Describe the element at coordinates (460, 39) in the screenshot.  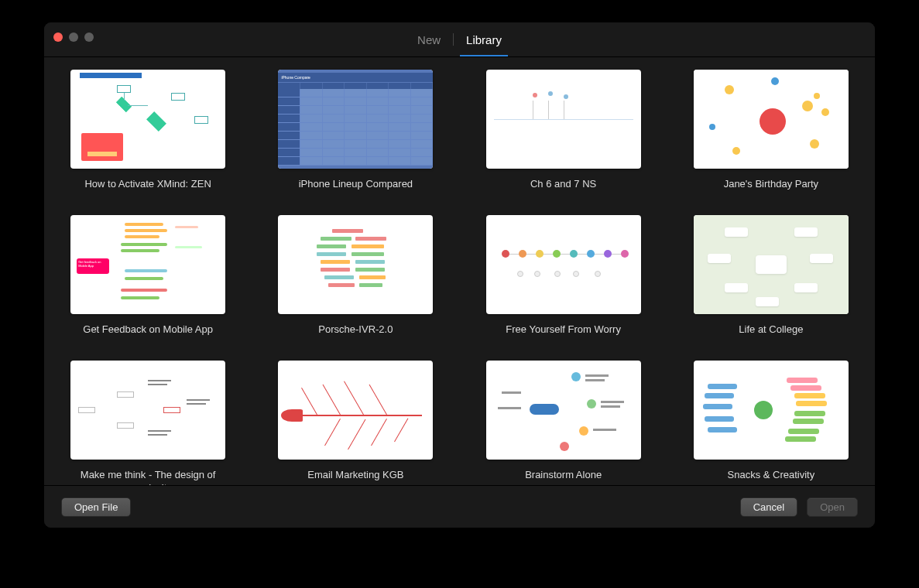
I see `mode-tabs: New Library` at that location.